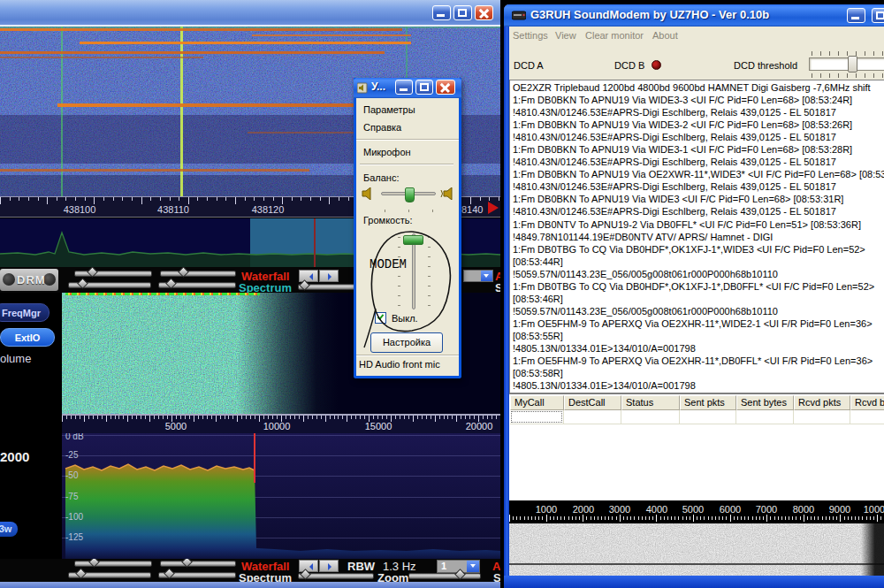  What do you see at coordinates (380, 318) in the screenshot?
I see `mute-checkbox` at bounding box center [380, 318].